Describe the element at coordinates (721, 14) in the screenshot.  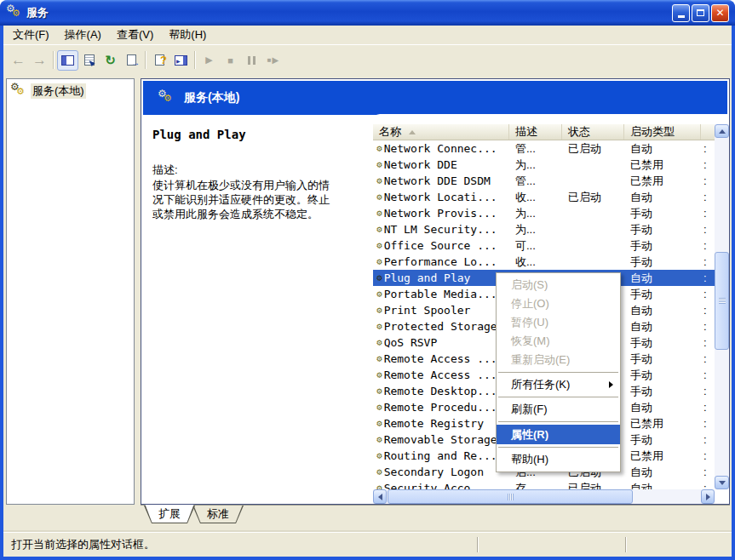
I see `close-button: ✕` at that location.